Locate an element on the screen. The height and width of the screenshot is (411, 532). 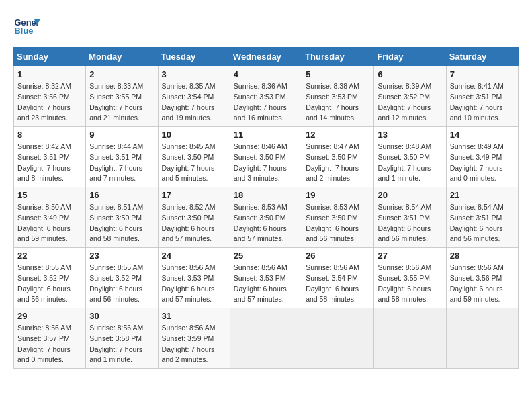
day-number: 3 is located at coordinates (194, 74).